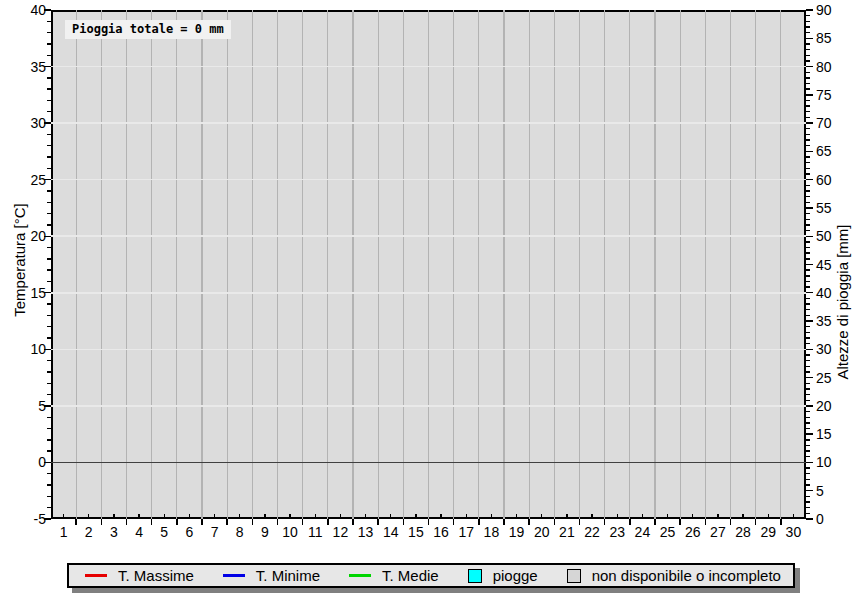 This screenshot has height=600, width=865. What do you see at coordinates (516, 576) in the screenshot?
I see `legend-item-label: piogge` at bounding box center [516, 576].